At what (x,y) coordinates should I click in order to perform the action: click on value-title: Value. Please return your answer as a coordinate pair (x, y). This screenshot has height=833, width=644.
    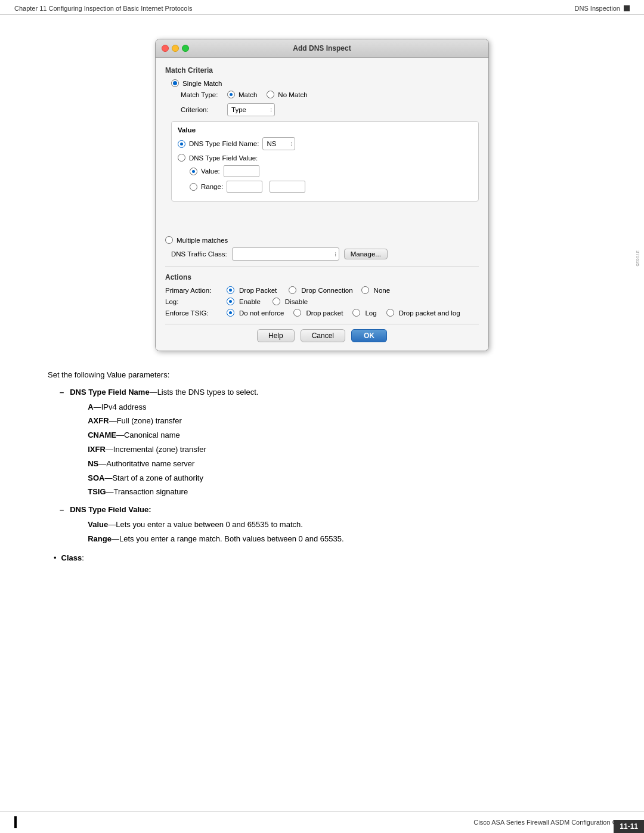
    Looking at the image, I should click on (325, 130).